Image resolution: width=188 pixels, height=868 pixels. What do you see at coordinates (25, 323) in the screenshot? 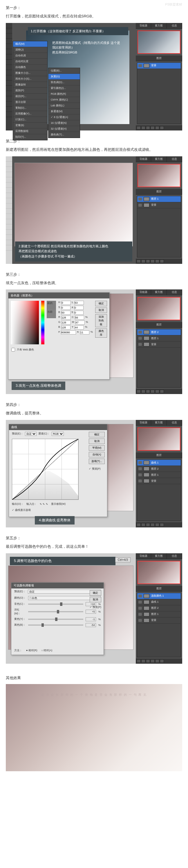
I see `color-field` at bounding box center [25, 323].